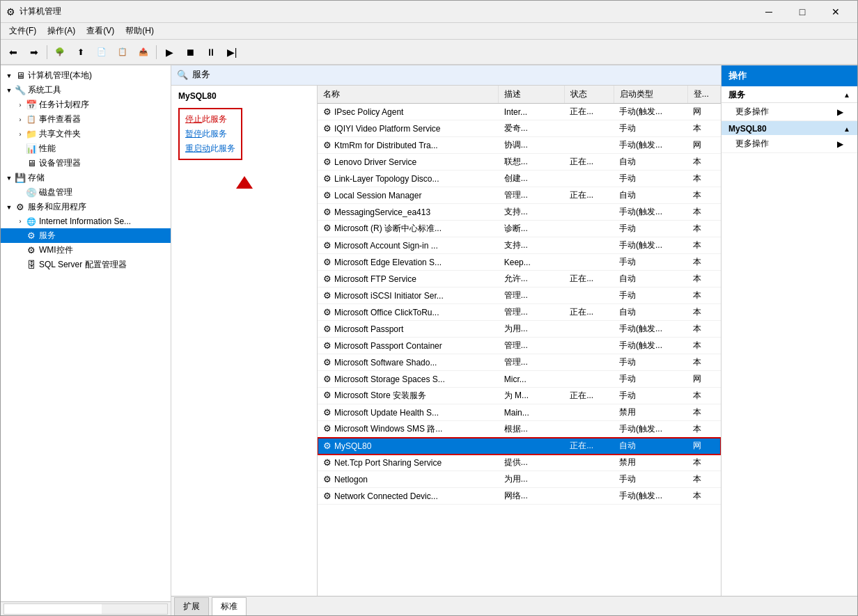 The image size is (858, 616). What do you see at coordinates (100, 31) in the screenshot?
I see `menu-view: 查看(V)` at bounding box center [100, 31].